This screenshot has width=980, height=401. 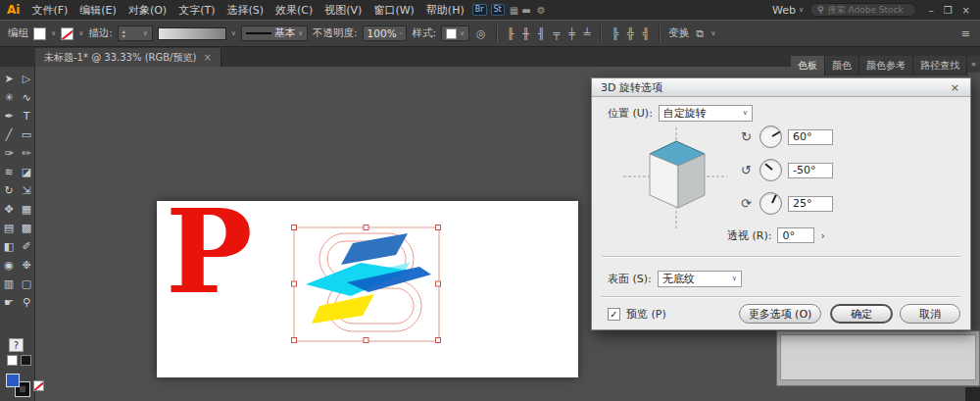 I want to click on stepper-arrows-icon: ▴▾, so click(x=123, y=33).